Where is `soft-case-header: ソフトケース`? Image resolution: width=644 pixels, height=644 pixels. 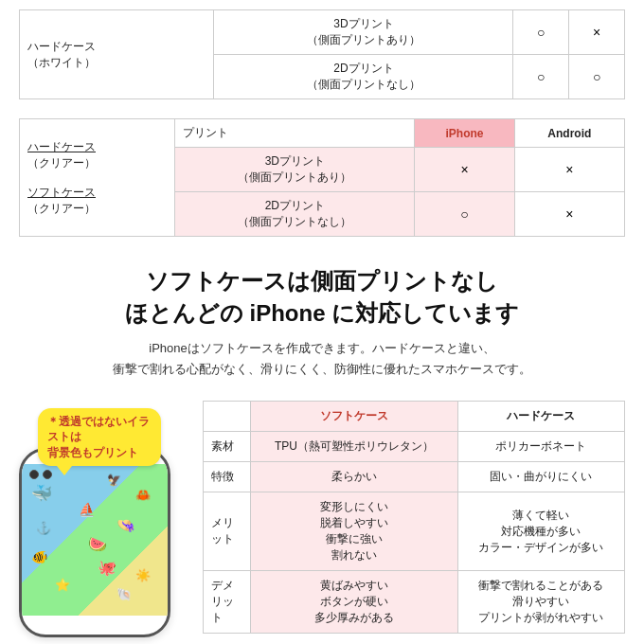
soft-case-header: ソフトケース is located at coordinates (354, 417).